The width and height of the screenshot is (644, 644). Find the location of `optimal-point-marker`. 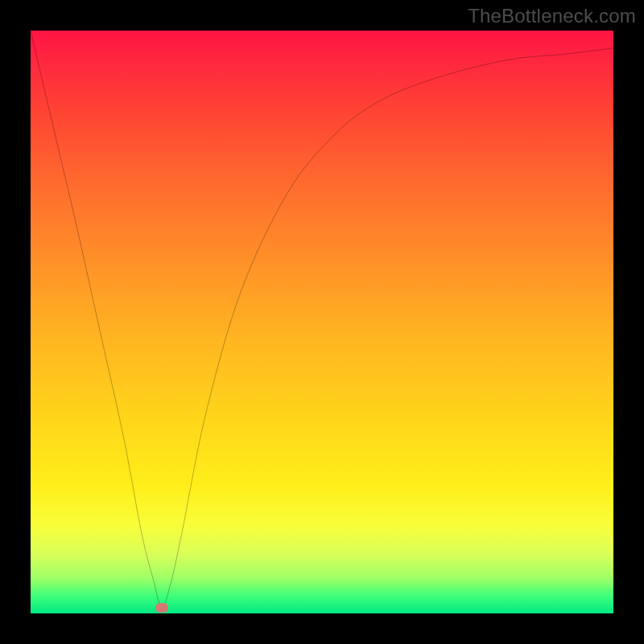

optimal-point-marker is located at coordinates (162, 608).